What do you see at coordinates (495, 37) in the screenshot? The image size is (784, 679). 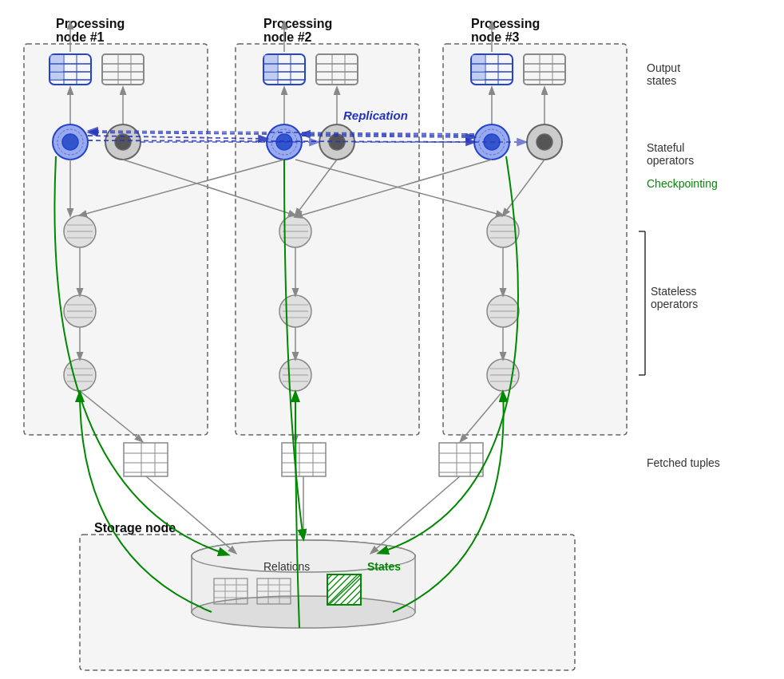 I see `node3-subtitle: node #3` at bounding box center [495, 37].